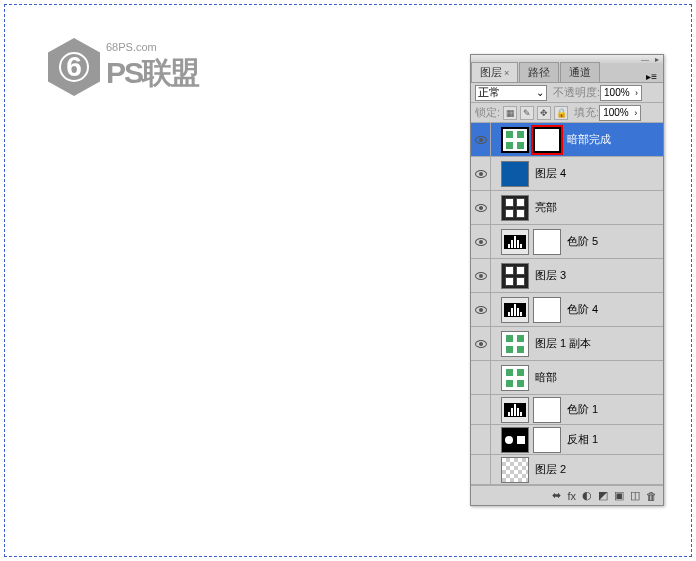 Image resolution: width=696 pixels, height=561 pixels. What do you see at coordinates (582, 440) in the screenshot?
I see `layer-name-label: 反相 1` at bounding box center [582, 440].